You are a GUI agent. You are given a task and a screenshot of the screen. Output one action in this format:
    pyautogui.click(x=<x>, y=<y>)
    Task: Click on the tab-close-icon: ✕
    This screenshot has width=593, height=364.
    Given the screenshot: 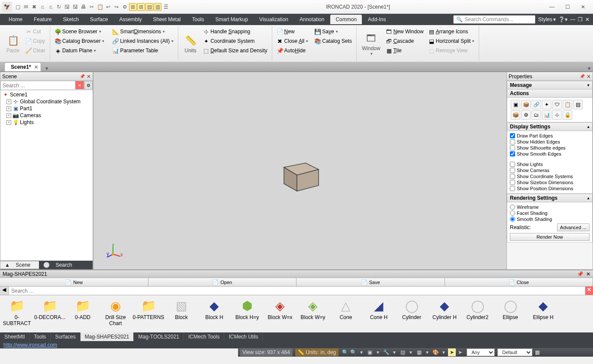 What is the action you would take?
    pyautogui.click(x=36, y=67)
    